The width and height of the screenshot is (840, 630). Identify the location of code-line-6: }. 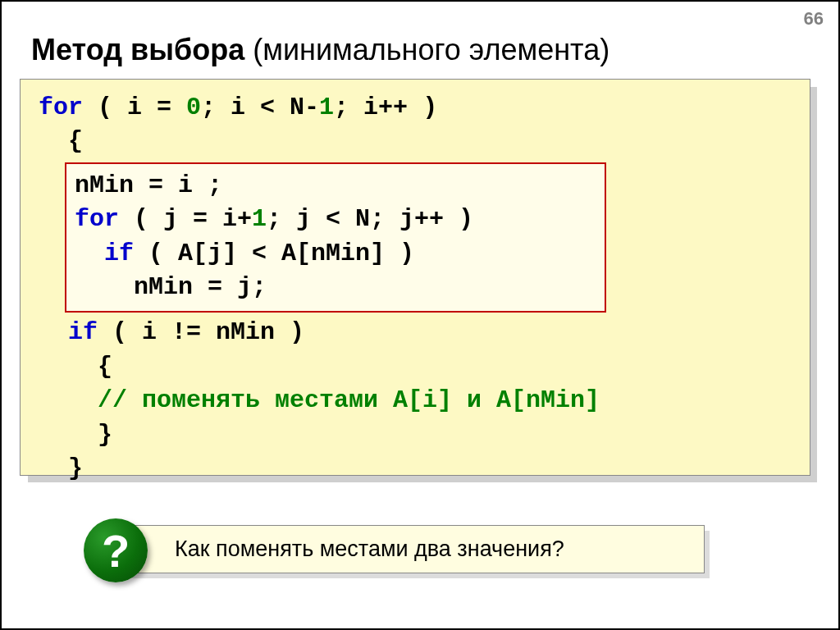
(417, 435).